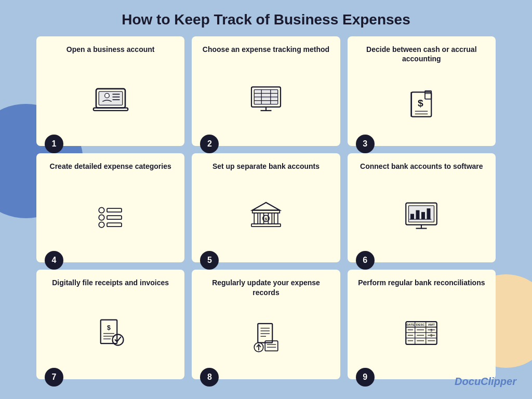  Describe the element at coordinates (432, 324) in the screenshot. I see `svg-text: AMT` at that location.